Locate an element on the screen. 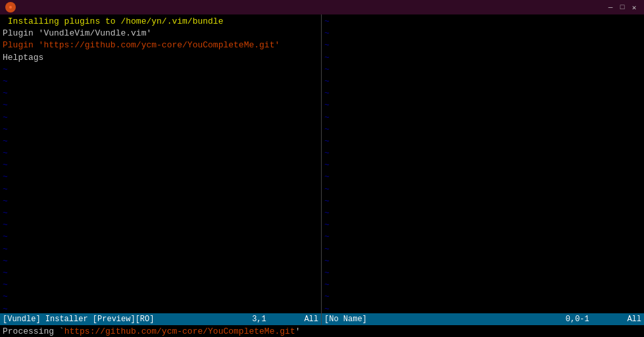  line-plugin-ycm: Plugin 'https://github.com/ycm-core/YouC… is located at coordinates (161, 45).